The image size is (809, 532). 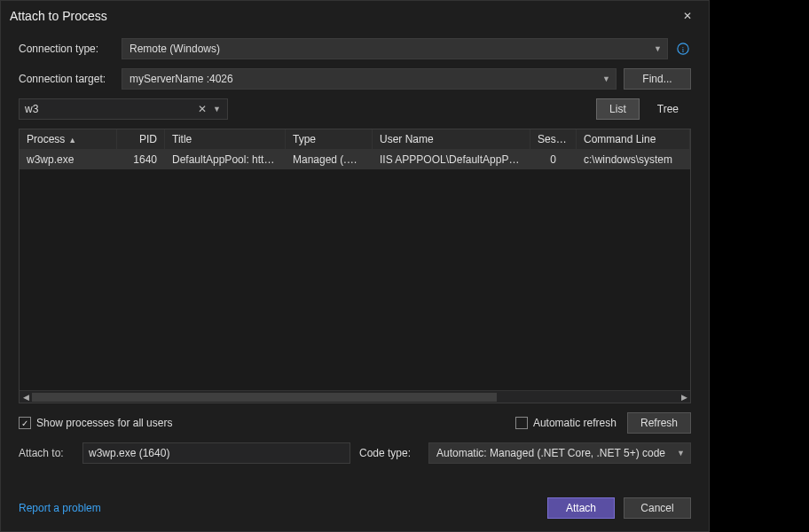 I want to click on viewmode-tree: Tree, so click(x=668, y=109).